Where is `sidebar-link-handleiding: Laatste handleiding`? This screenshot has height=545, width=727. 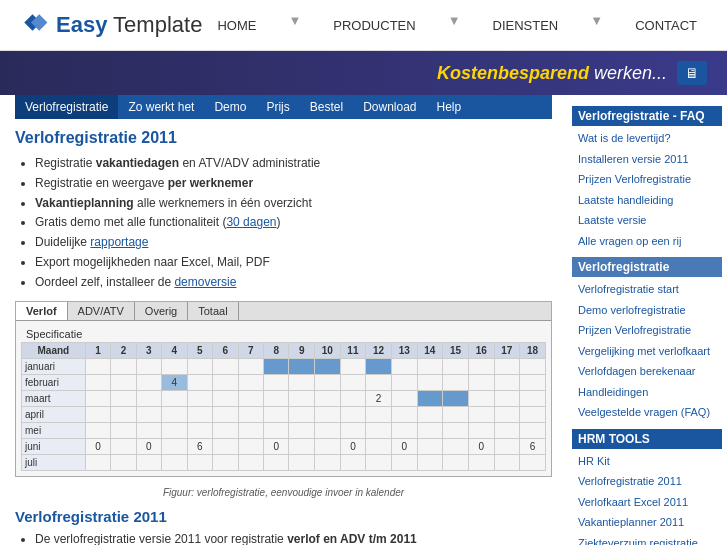 sidebar-link-handleiding: Laatste handleiding is located at coordinates (647, 200).